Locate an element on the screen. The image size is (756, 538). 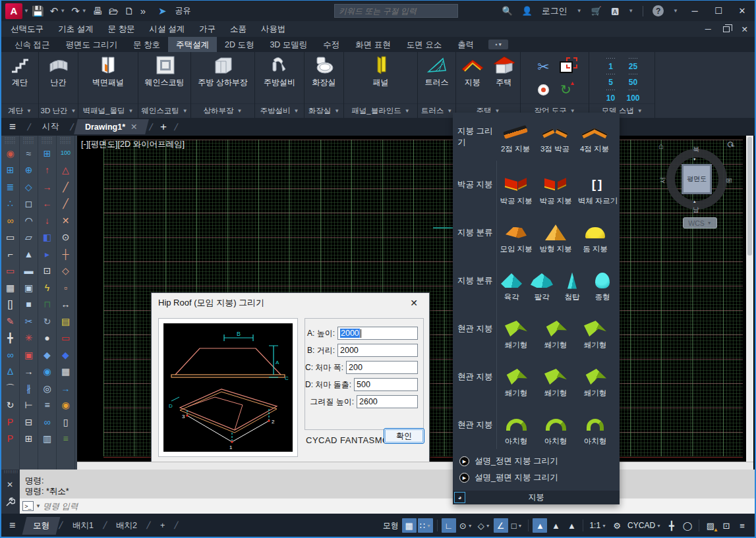
named-view-icon: ◉ is located at coordinates (11, 153).